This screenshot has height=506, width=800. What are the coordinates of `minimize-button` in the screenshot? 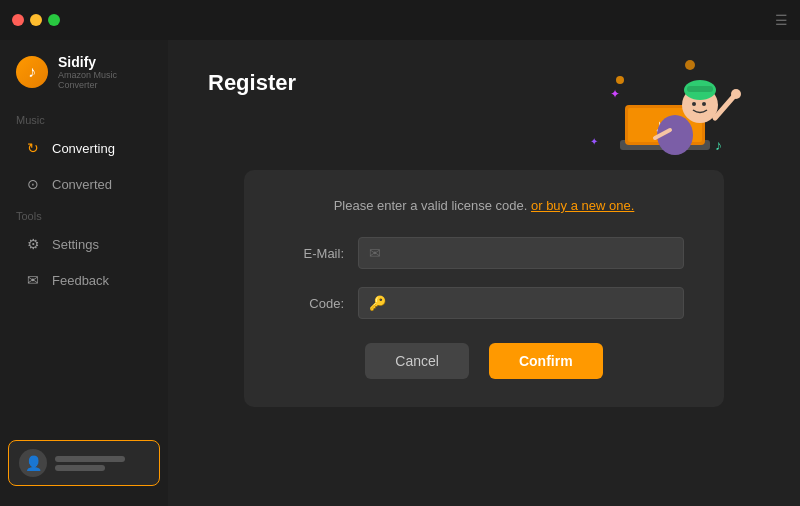 It's located at (36, 20).